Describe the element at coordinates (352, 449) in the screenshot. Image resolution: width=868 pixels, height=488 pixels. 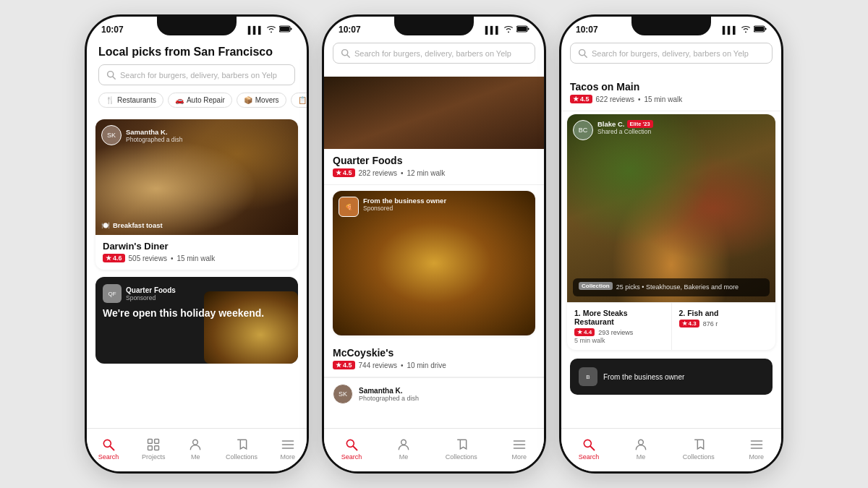
I see `nav-search-2: Search` at that location.